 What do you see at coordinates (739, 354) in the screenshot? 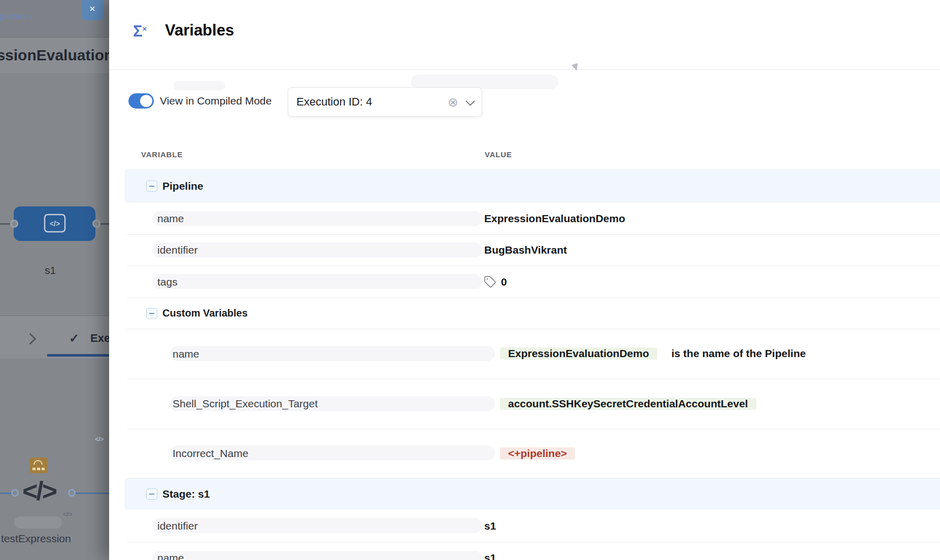
I see `value-suffix: is the name of the Pipeline` at bounding box center [739, 354].